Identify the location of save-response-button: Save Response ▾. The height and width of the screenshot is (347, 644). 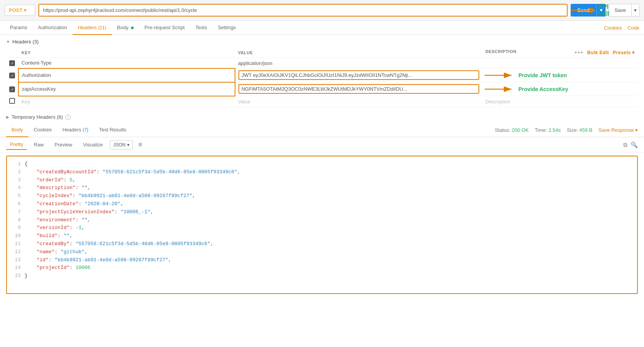
(618, 130).